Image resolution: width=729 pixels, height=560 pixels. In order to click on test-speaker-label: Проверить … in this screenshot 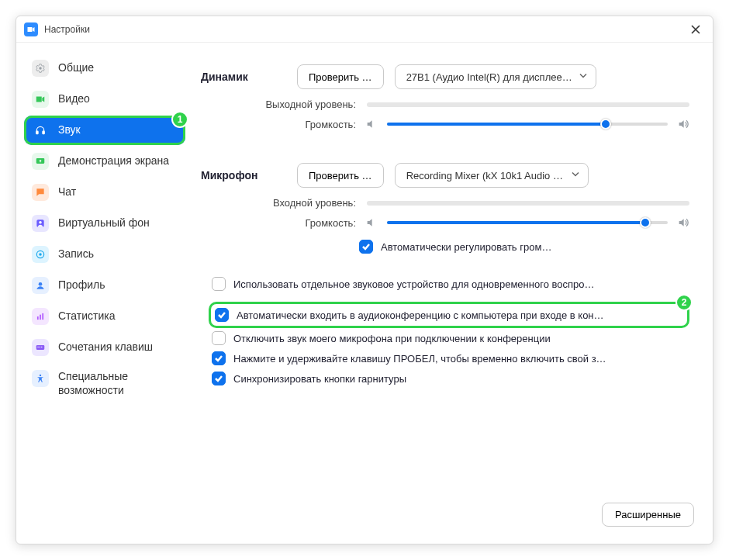, I will do `click(340, 78)`.